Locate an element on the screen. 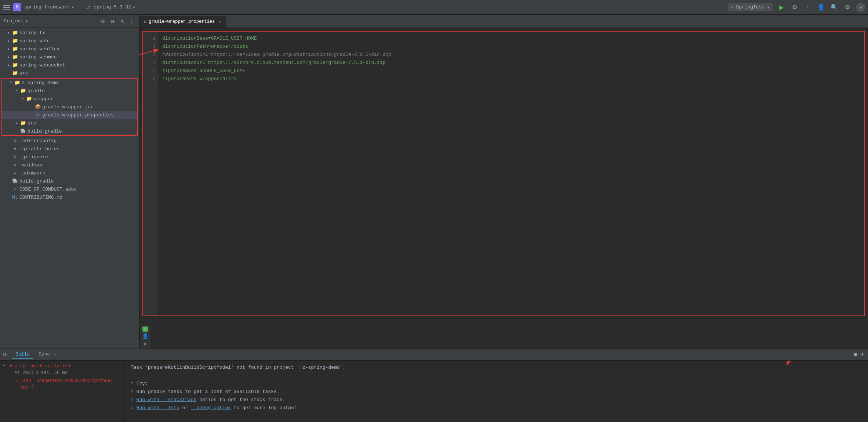 The height and width of the screenshot is (422, 868). project-name: spring-framework ▾ is located at coordinates (49, 7).